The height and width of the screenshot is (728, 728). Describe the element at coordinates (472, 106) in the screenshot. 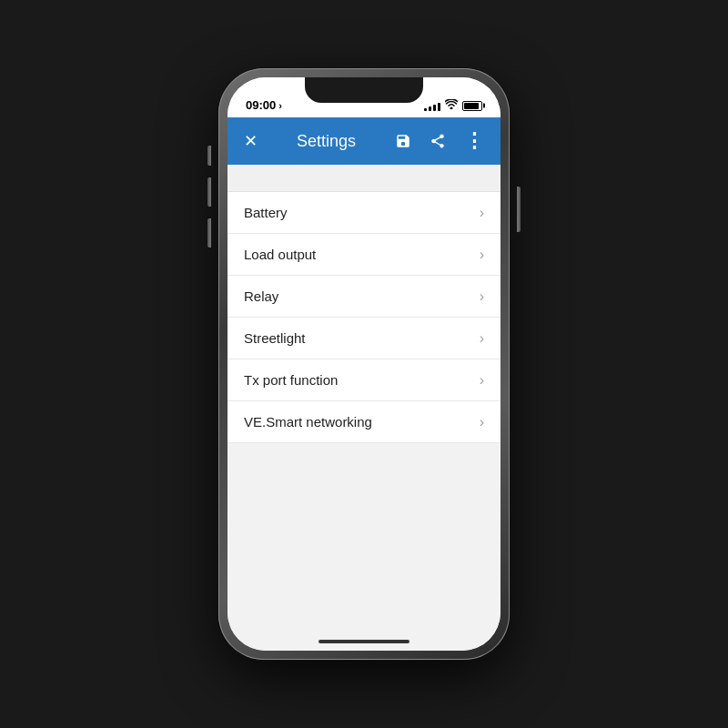

I see `battery-status-icon` at that location.